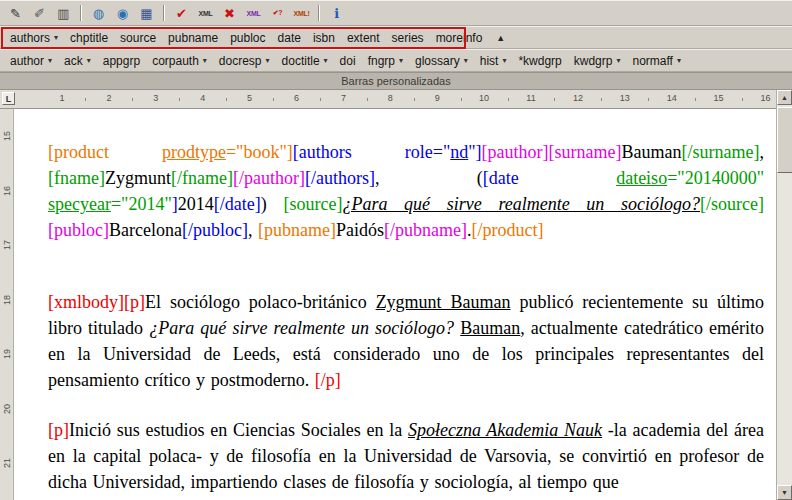 The height and width of the screenshot is (500, 792). What do you see at coordinates (428, 152) in the screenshot?
I see `xml-tag: role="` at bounding box center [428, 152].